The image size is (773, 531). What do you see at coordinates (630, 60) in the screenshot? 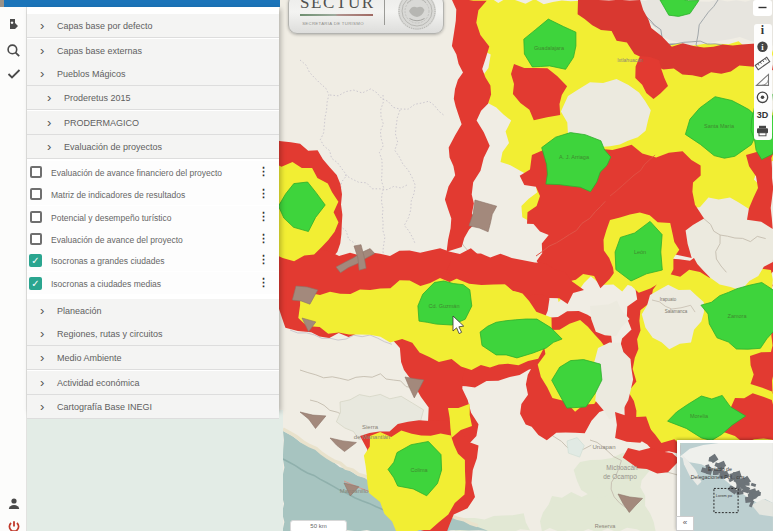
I see `svg-text: Ixtlahuacán` at bounding box center [630, 60].